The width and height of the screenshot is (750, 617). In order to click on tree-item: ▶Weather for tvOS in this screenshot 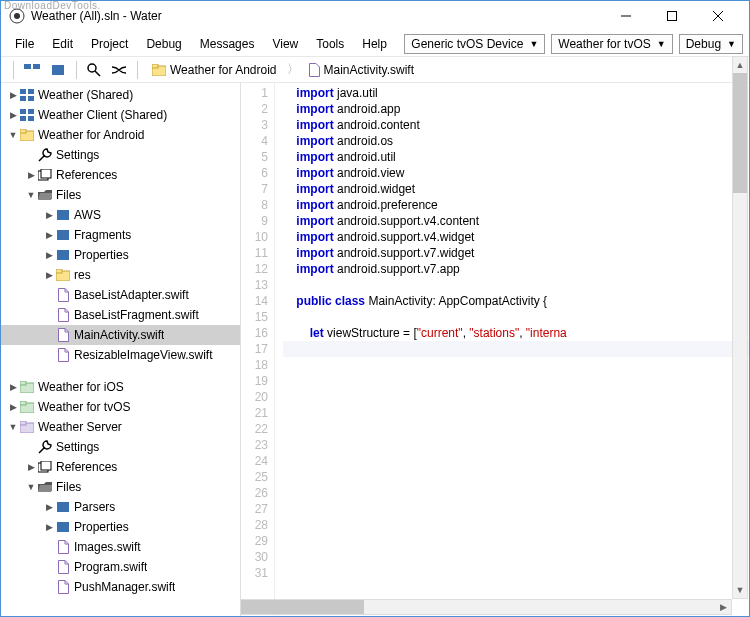, I will do `click(120, 407)`.